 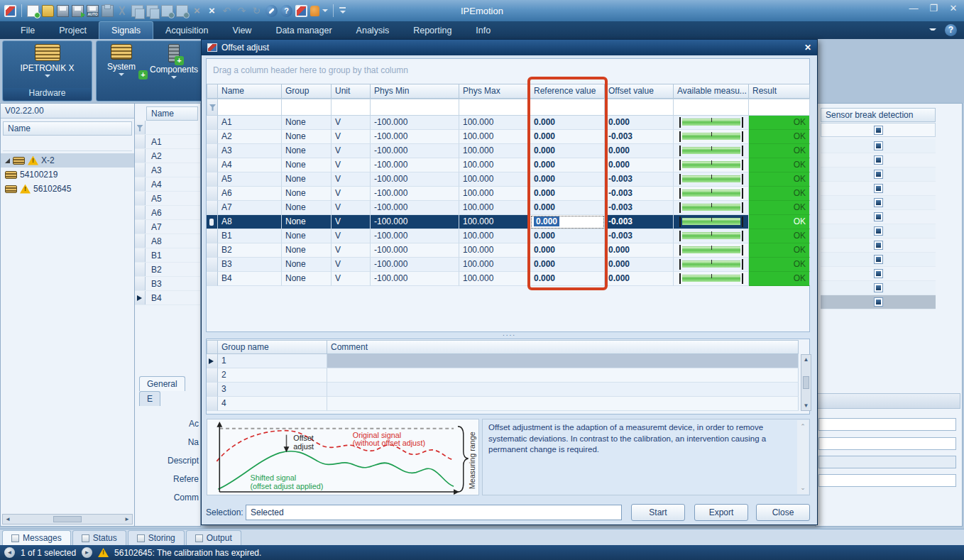 What do you see at coordinates (67, 520) in the screenshot?
I see `tree-horizontal-scrollbar: ◄ ►` at bounding box center [67, 520].